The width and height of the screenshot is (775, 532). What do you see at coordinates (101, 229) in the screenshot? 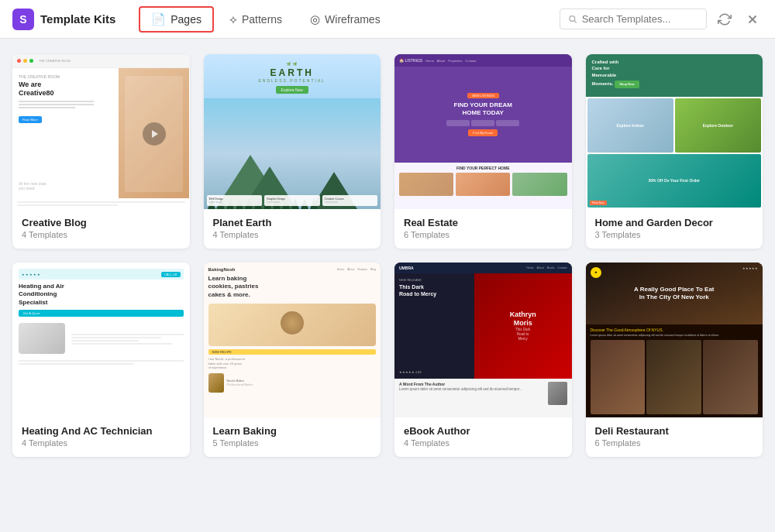
I see `card-info-creative-blog: Creative Blog 4 Templates` at bounding box center [101, 229].